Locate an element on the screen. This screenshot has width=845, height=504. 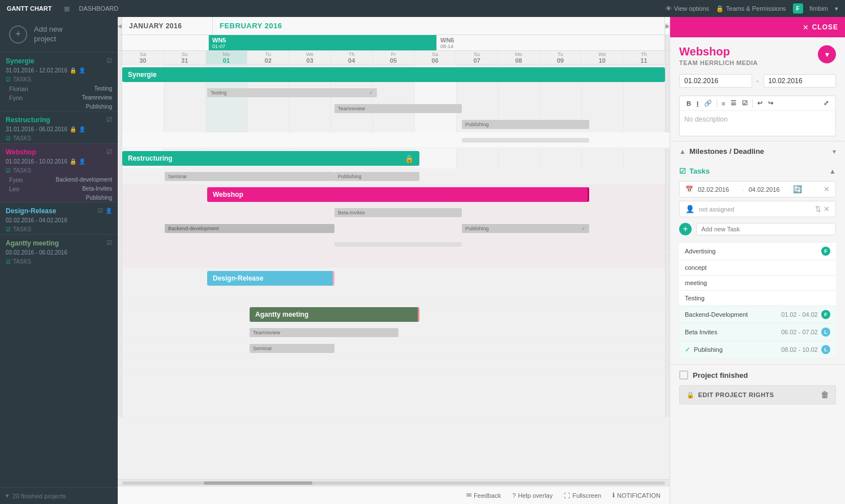
bar-webshop: Webshop is located at coordinates (398, 195).